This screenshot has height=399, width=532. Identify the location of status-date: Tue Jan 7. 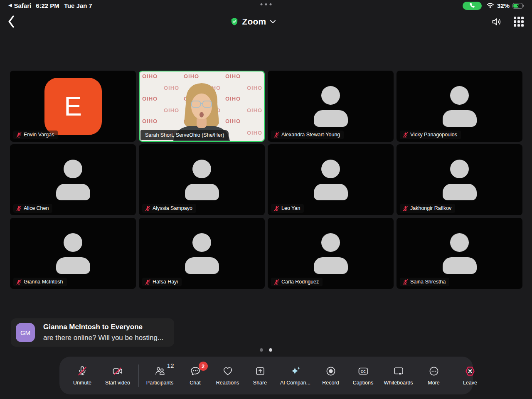
(78, 6).